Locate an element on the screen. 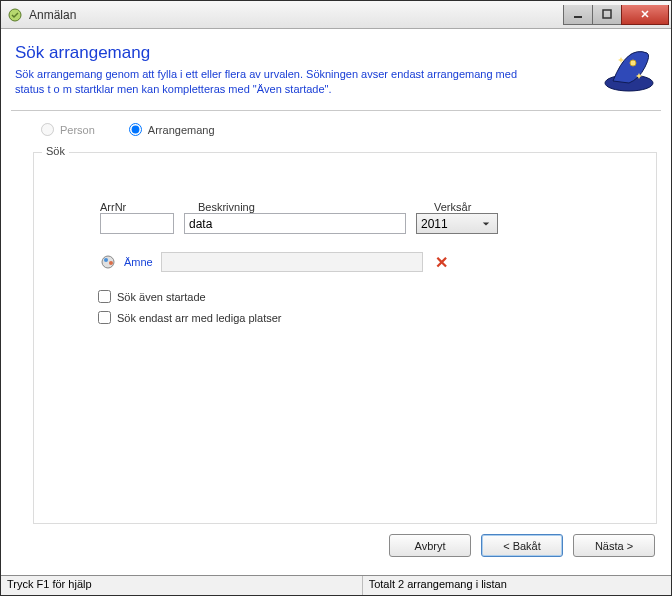 The image size is (672, 596). beskrivning-label: Beskrivning is located at coordinates (307, 207).